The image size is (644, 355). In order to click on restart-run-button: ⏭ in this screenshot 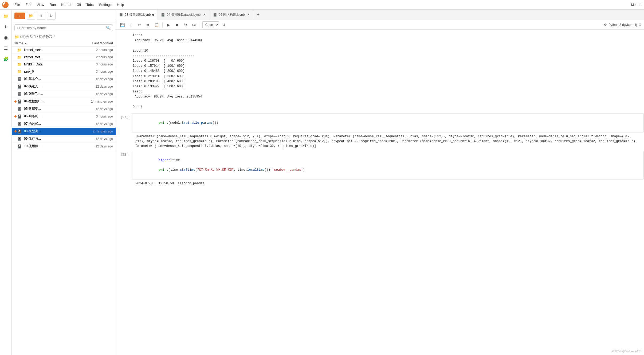, I will do `click(194, 25)`.